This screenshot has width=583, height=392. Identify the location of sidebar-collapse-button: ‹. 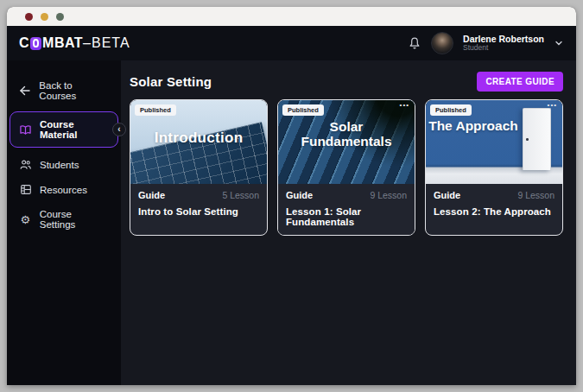
(119, 130).